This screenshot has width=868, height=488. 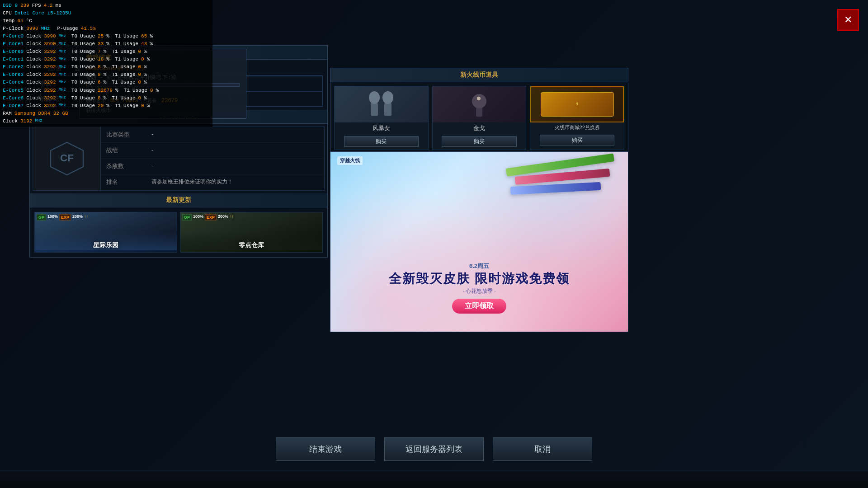 What do you see at coordinates (37, 5) in the screenshot?
I see `hud-fps-label: FPS` at bounding box center [37, 5].